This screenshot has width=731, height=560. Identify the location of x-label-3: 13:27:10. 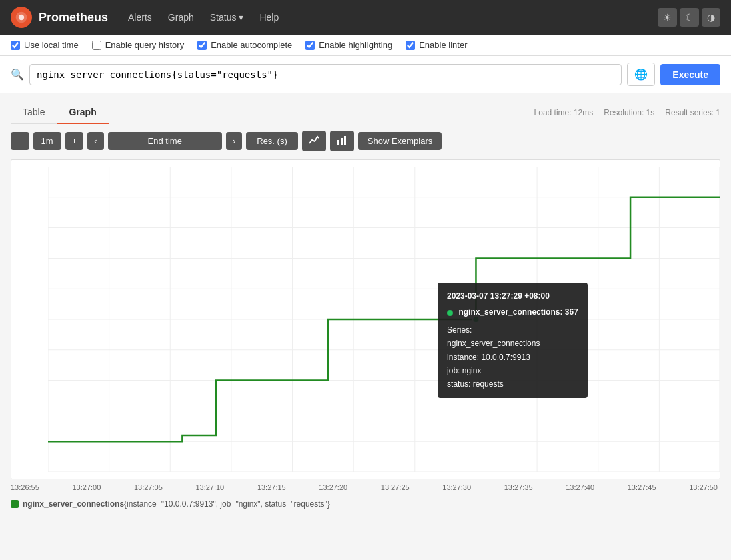
(209, 487).